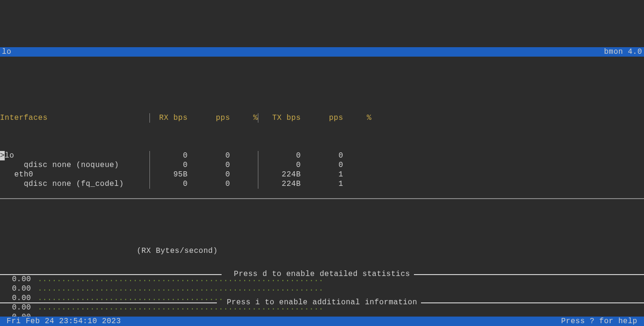 The width and height of the screenshot is (644, 326). I want to click on col-rx-bps: RX bps, so click(169, 118).